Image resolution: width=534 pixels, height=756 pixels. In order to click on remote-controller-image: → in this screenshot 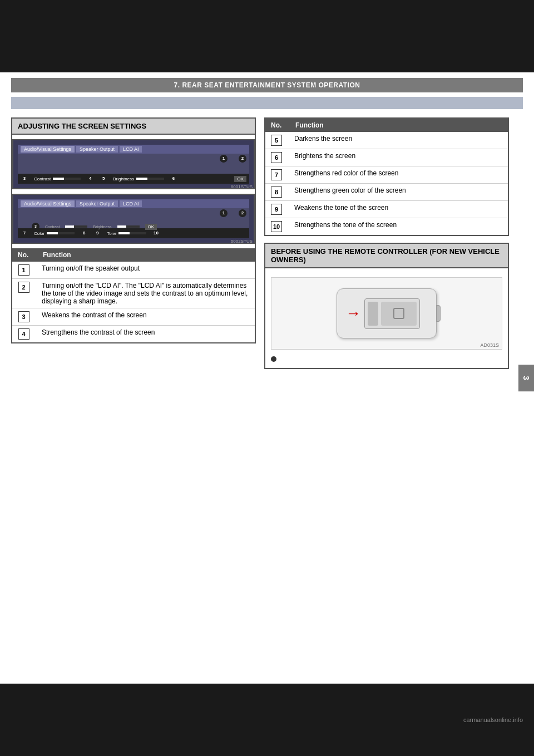, I will do `click(387, 313)`.